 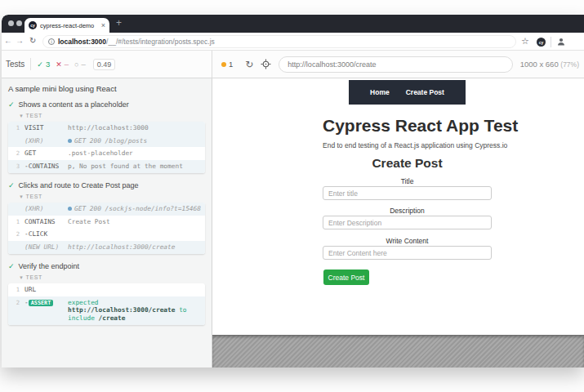 What do you see at coordinates (33, 41) in the screenshot?
I see `reload-icon: ↻` at bounding box center [33, 41].